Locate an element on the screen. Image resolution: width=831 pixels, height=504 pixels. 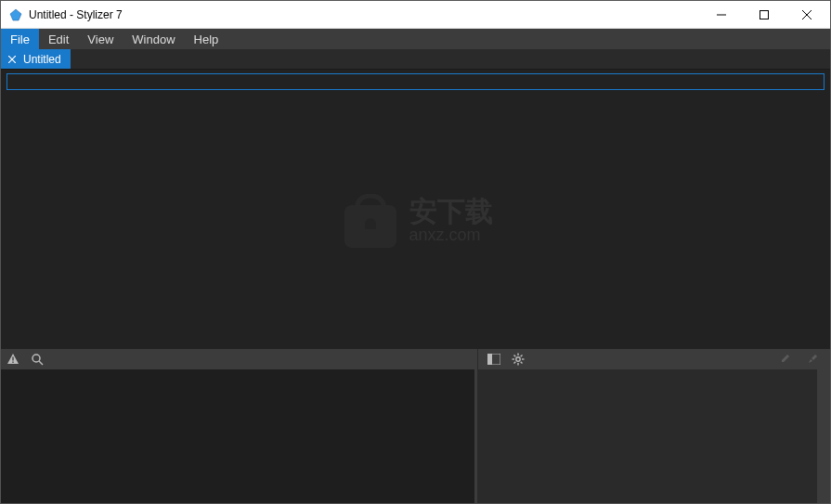
maximize-button is located at coordinates (764, 15).